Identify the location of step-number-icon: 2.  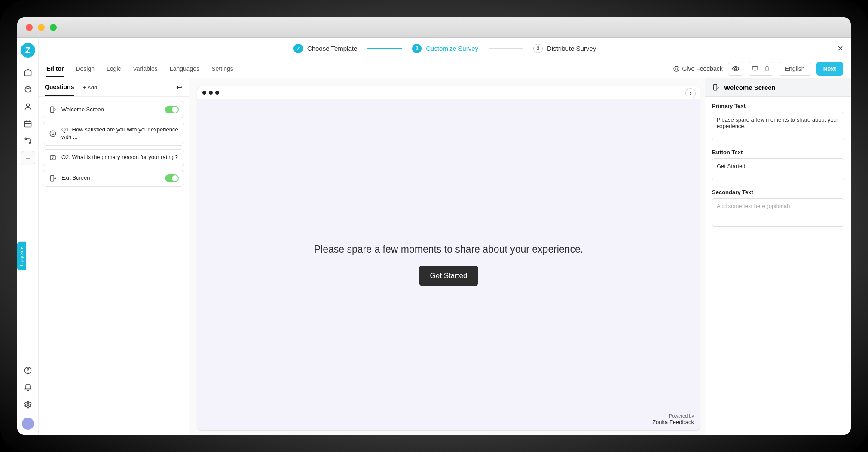
(417, 49).